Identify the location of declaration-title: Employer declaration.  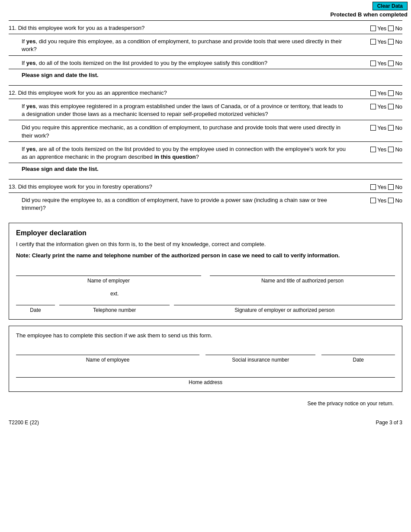
(206, 233).